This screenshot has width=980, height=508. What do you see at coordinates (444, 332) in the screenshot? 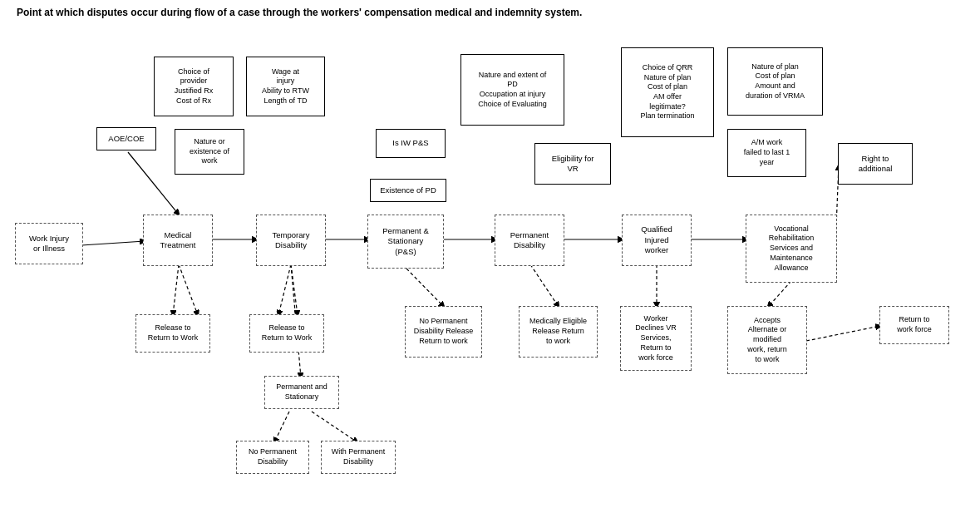
I see `no-perm-disability-release-box: No PermanentDisability ReleaseReturn to …` at bounding box center [444, 332].